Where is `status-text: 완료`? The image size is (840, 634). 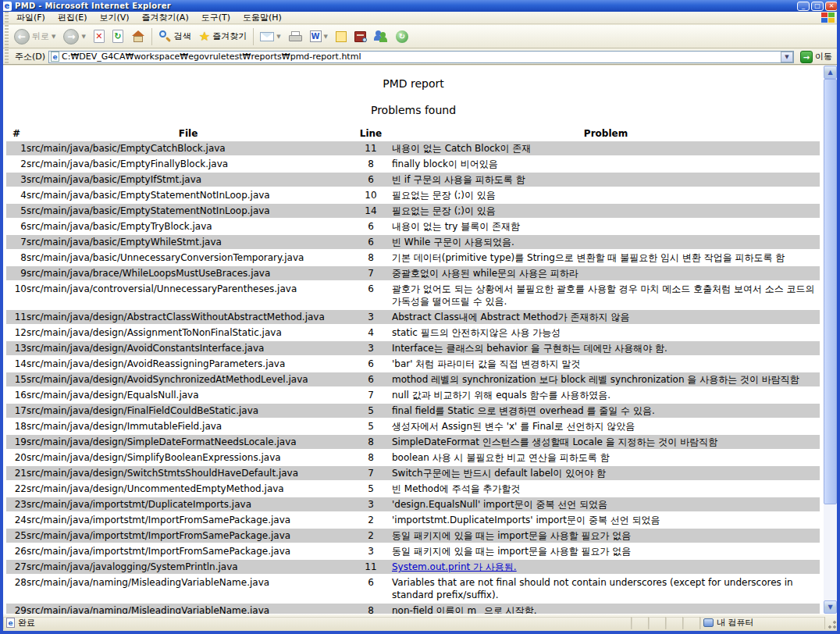 status-text: 완료 is located at coordinates (27, 623).